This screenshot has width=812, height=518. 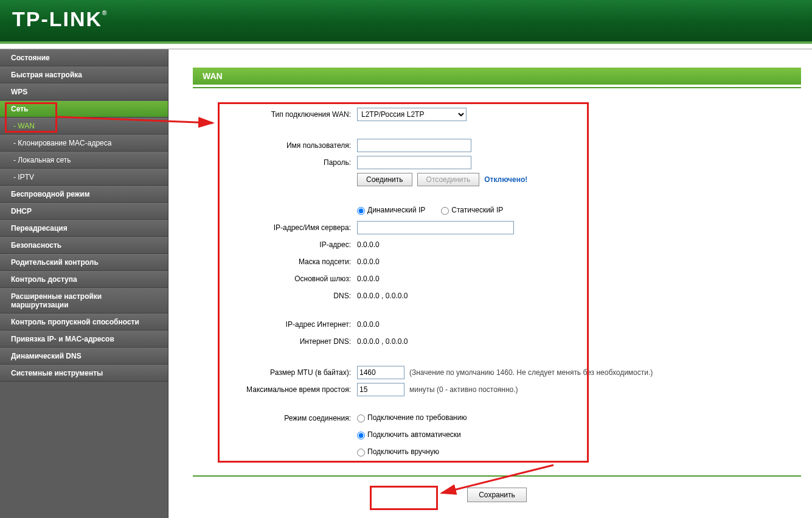 I want to click on sidebar-item-2: WPS, so click(x=84, y=92).